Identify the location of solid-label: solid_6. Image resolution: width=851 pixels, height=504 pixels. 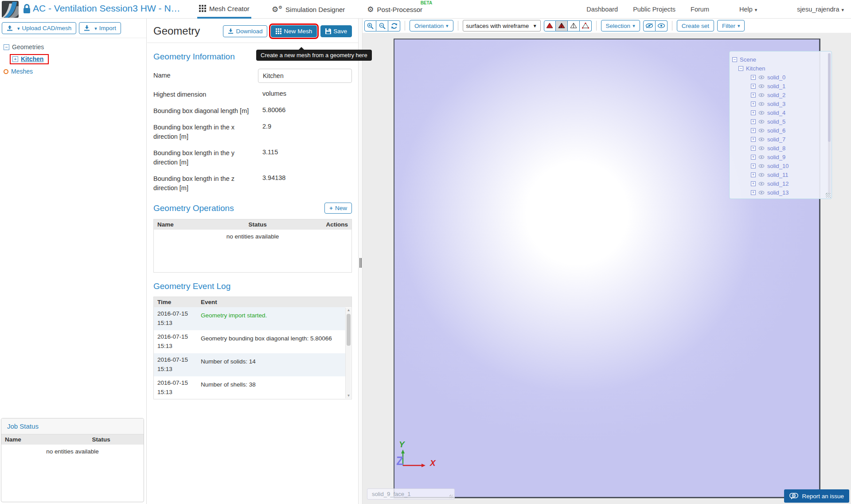
(777, 130).